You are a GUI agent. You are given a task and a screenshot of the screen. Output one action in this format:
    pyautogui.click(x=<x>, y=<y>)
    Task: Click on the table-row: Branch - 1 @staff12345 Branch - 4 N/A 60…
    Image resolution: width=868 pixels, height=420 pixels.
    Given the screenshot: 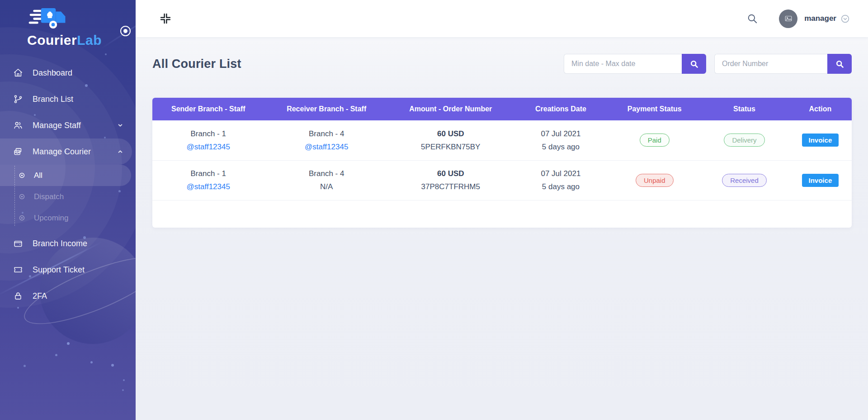 What is the action you would take?
    pyautogui.click(x=502, y=180)
    